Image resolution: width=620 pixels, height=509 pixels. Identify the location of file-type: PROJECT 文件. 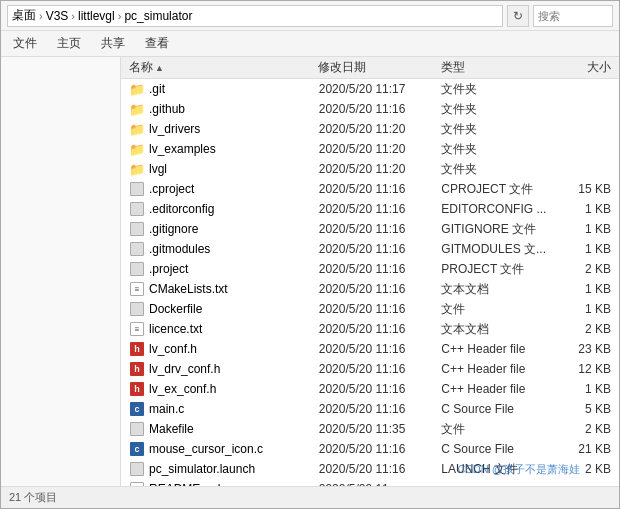
(498, 270).